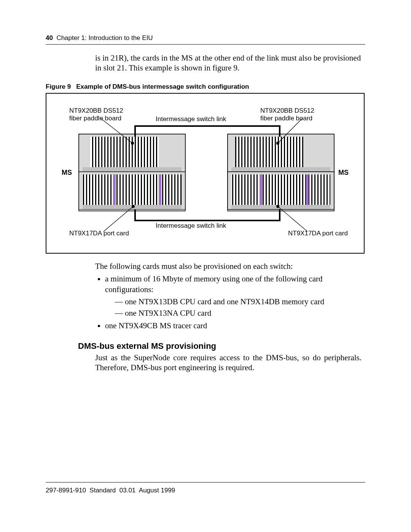 This screenshot has height=532, width=411. What do you see at coordinates (228, 363) in the screenshot?
I see `paragraph: Just as the SuperNode core requires acce…` at bounding box center [228, 363].